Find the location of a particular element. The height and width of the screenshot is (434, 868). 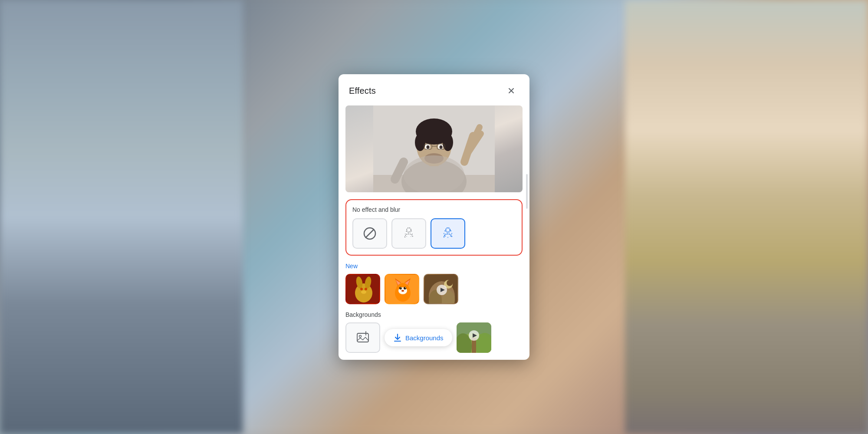

no-sign-icon is located at coordinates (370, 233).